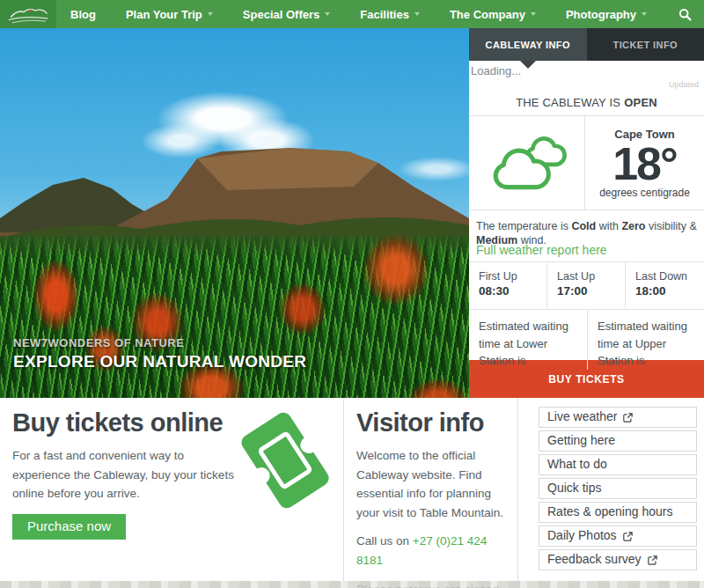  I want to click on temperature-unit: degrees centigrade, so click(644, 193).